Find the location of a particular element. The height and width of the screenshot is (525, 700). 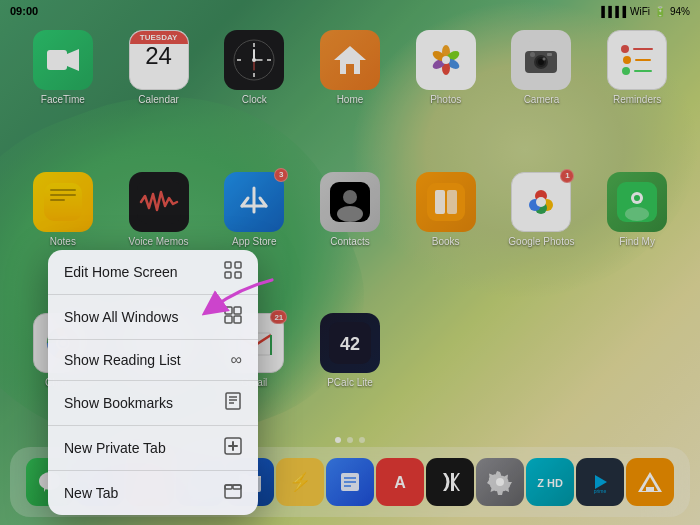

new-private-tab-icon is located at coordinates (233, 448).